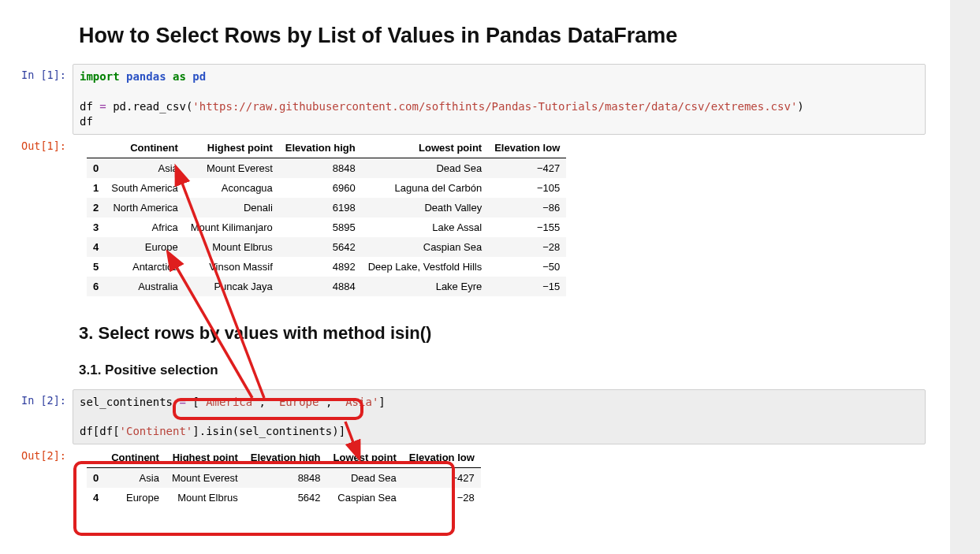 The height and width of the screenshot is (554, 980). Describe the element at coordinates (527, 188) in the screenshot. I see `table-cell: −105` at that location.